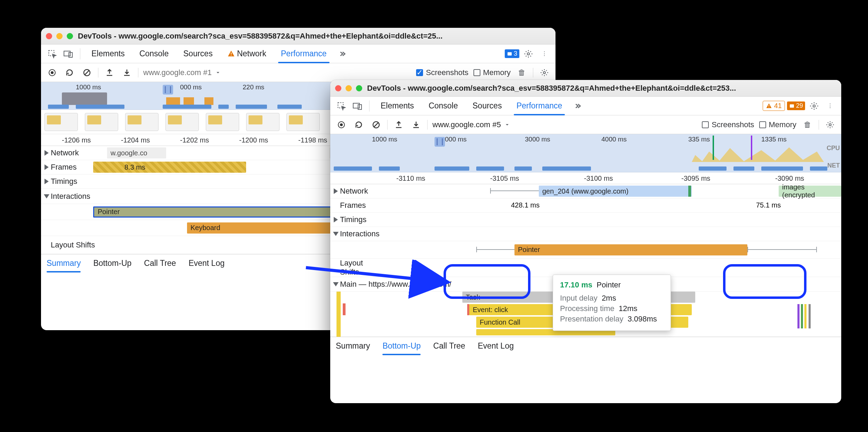 This screenshot has height=432, width=868. Describe the element at coordinates (510, 54) in the screenshot. I see `issues-icon` at that location.